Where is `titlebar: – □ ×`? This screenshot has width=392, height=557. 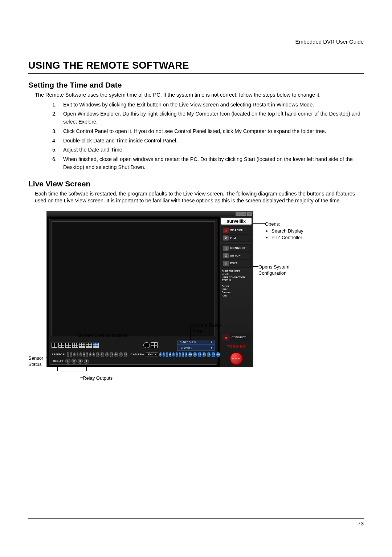 titlebar: – □ × is located at coordinates (150, 214).